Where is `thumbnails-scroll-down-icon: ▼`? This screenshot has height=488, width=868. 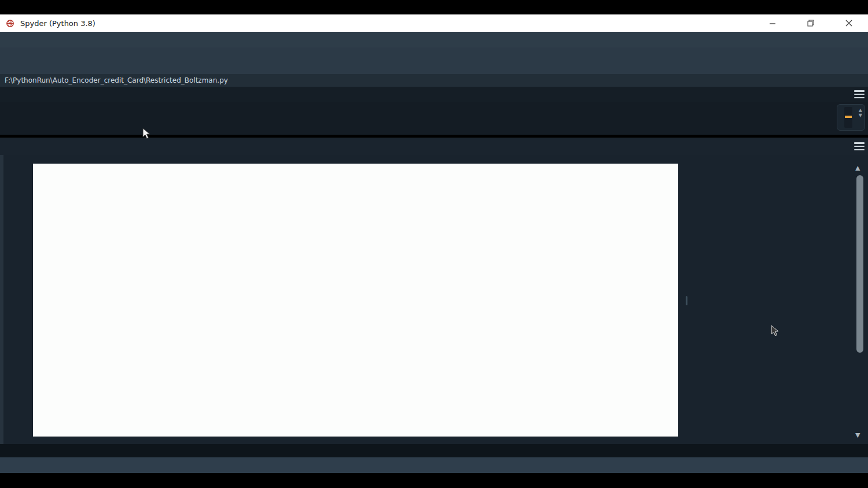
thumbnails-scroll-down-icon: ▼ is located at coordinates (858, 435).